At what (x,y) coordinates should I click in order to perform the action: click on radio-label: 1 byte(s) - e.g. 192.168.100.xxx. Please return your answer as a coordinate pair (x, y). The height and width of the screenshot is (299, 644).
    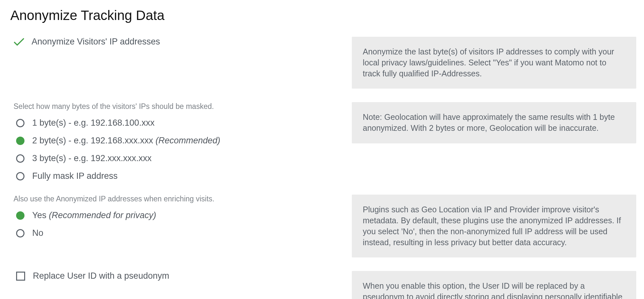
    Looking at the image, I should click on (93, 123).